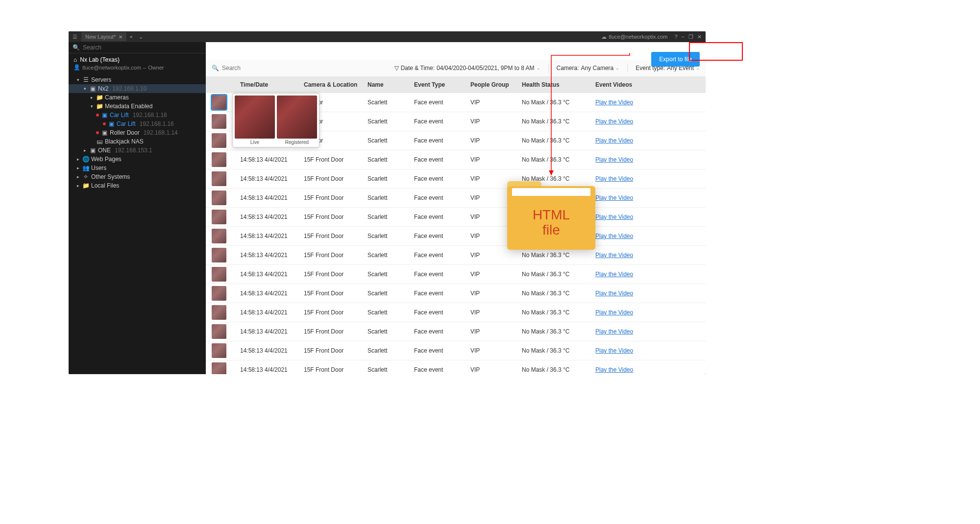  Describe the element at coordinates (141, 37) in the screenshot. I see `tab-dropdown-icon: ⌄` at that location.